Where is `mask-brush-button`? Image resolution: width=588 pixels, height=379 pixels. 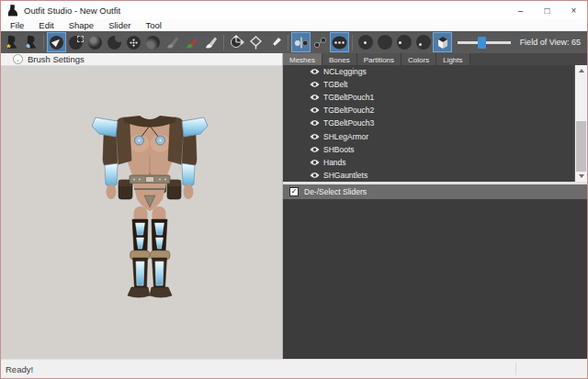
mask-brush-button is located at coordinates (75, 42).